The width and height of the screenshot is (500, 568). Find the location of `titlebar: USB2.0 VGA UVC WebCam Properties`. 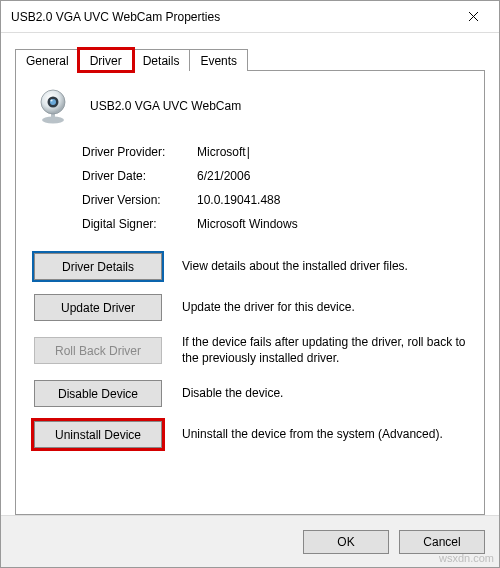

titlebar: USB2.0 VGA UVC WebCam Properties is located at coordinates (250, 17).